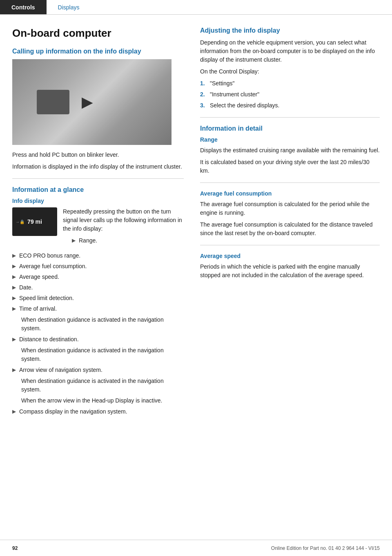 The width and height of the screenshot is (392, 556). I want to click on tab-displays-label: Displays, so click(69, 7).